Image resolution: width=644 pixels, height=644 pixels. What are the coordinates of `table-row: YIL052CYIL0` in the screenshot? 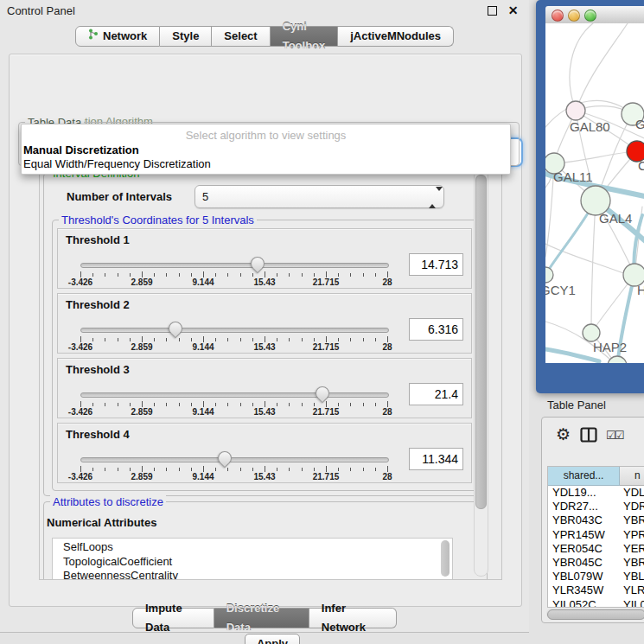 It's located at (596, 603).